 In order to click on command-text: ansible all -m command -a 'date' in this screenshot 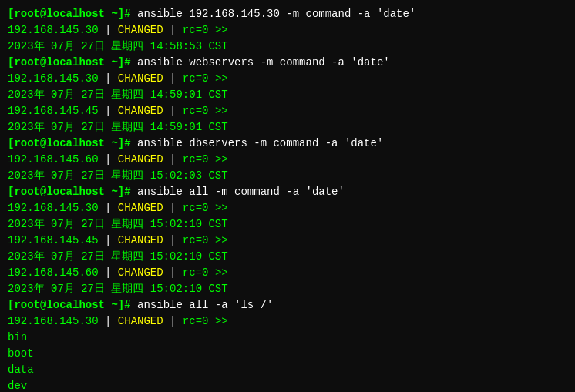, I will do `click(237, 192)`.